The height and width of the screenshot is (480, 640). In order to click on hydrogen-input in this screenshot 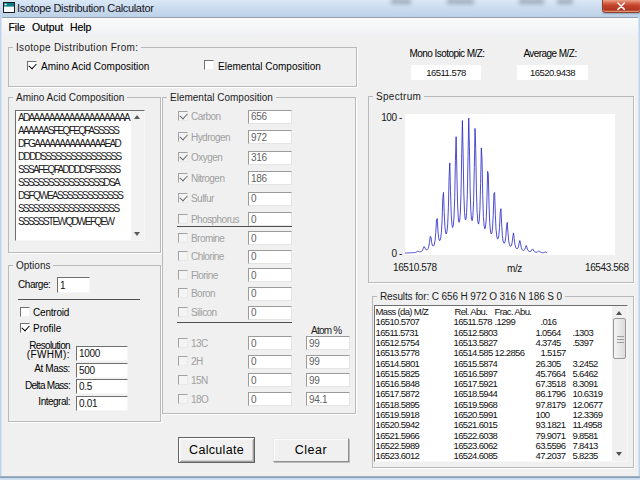, I will do `click(270, 137)`.